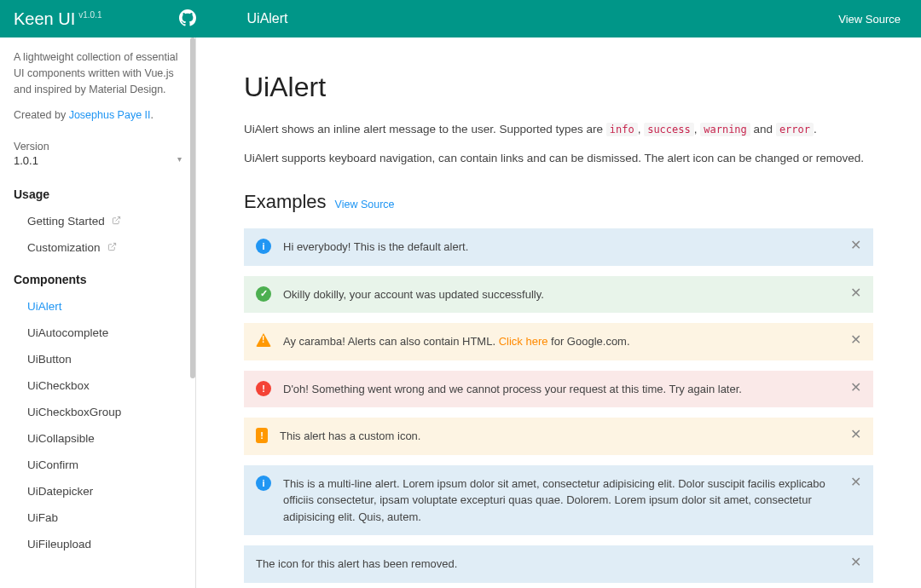 This screenshot has height=588, width=921. I want to click on sidebar-item-uicollapsible: UiCollapsible, so click(97, 438).